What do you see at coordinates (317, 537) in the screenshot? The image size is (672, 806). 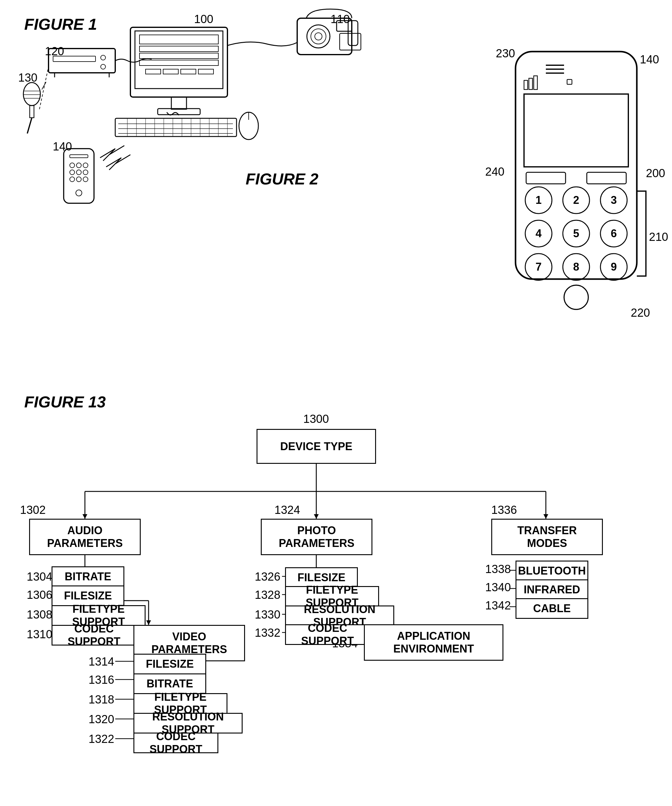 I see `photo-parameters-box: PHOTO PARAMETERS` at bounding box center [317, 537].